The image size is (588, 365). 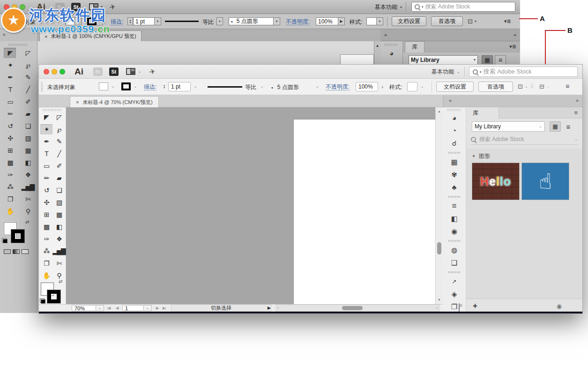 What do you see at coordinates (46, 178) in the screenshot?
I see `tool-shaper: ✏` at bounding box center [46, 178].